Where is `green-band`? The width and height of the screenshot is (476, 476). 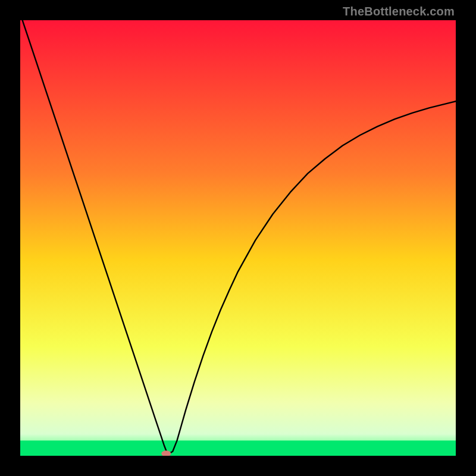 green-band is located at coordinates (238, 448).